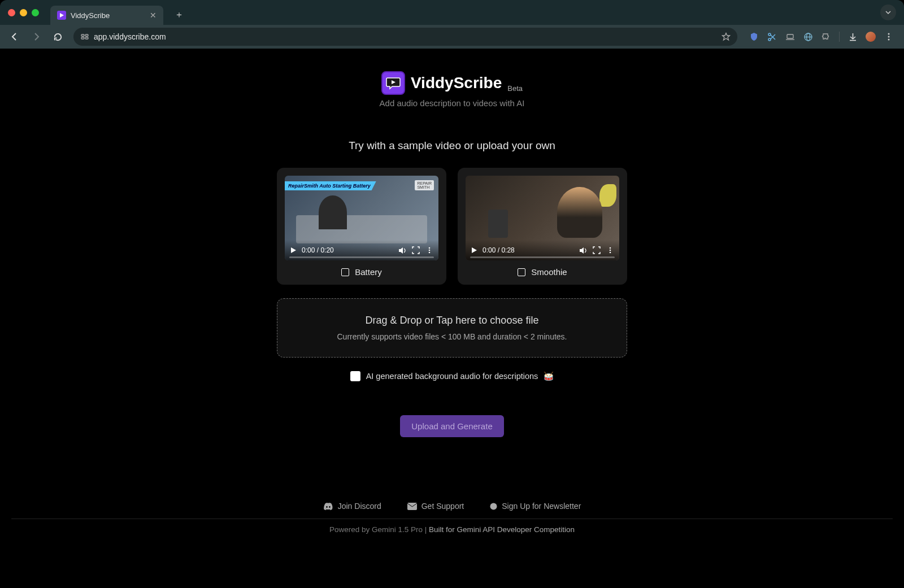  I want to click on video-player: 0:00 / 0:28, so click(542, 218).